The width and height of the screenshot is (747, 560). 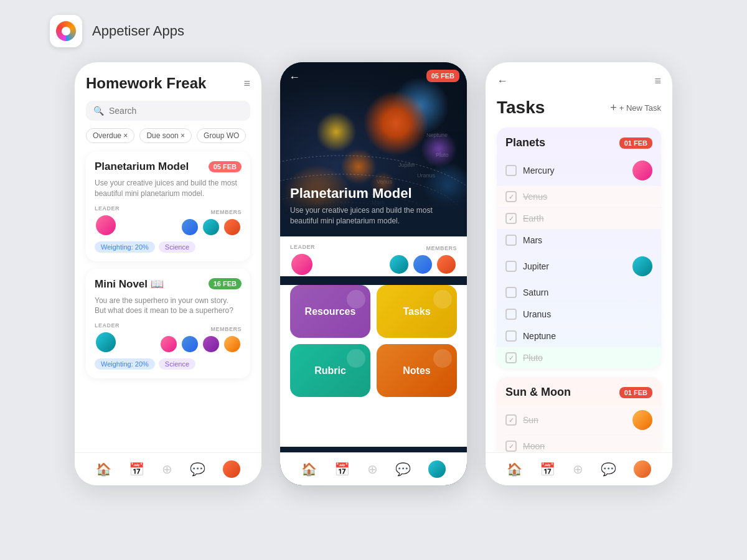 What do you see at coordinates (579, 170) in the screenshot?
I see `task-mercury: Mercury` at bounding box center [579, 170].